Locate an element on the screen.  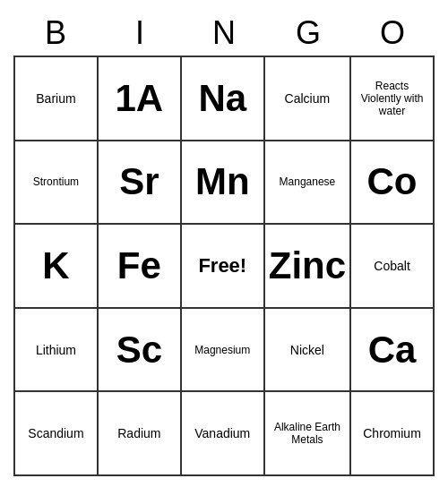
cell-r0-c3: Calcium is located at coordinates (308, 99).